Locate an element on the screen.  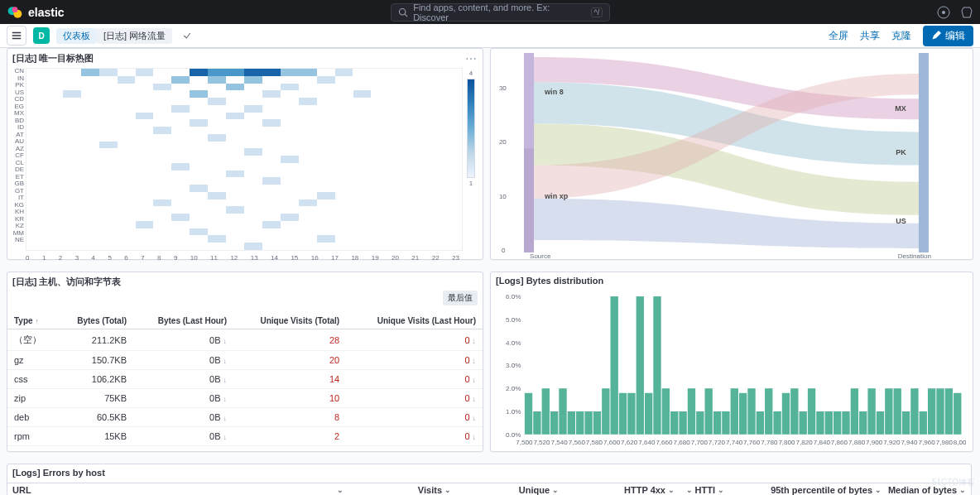
edit-button: 编辑 is located at coordinates (949, 36).